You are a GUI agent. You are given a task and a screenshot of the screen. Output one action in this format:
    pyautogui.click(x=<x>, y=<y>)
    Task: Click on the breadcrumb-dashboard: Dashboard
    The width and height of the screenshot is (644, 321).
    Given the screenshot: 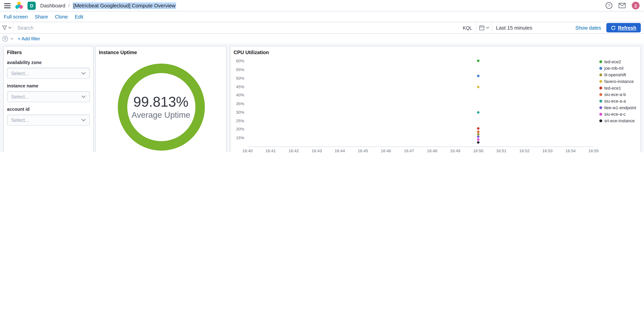 What is the action you would take?
    pyautogui.click(x=53, y=6)
    